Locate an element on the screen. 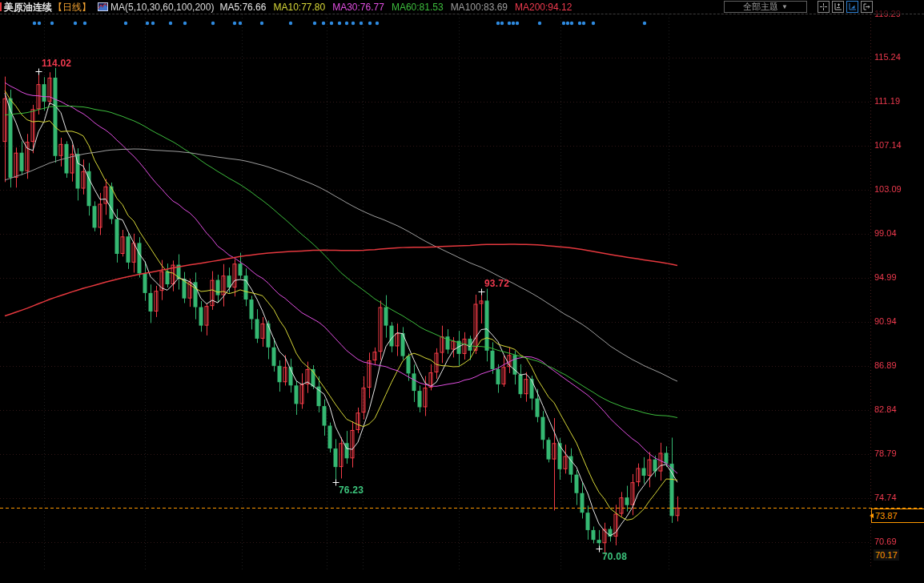  price-axis-label: 107.14 is located at coordinates (888, 146).